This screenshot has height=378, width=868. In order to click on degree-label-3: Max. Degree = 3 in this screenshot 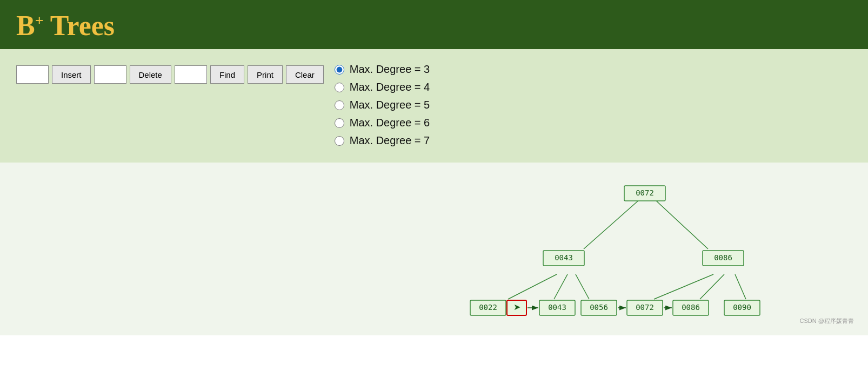, I will do `click(390, 69)`.